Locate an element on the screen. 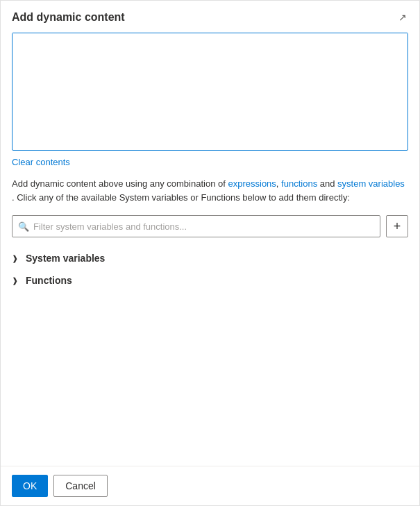 The image size is (420, 506). clear-contents-link: Clear contents is located at coordinates (41, 162).